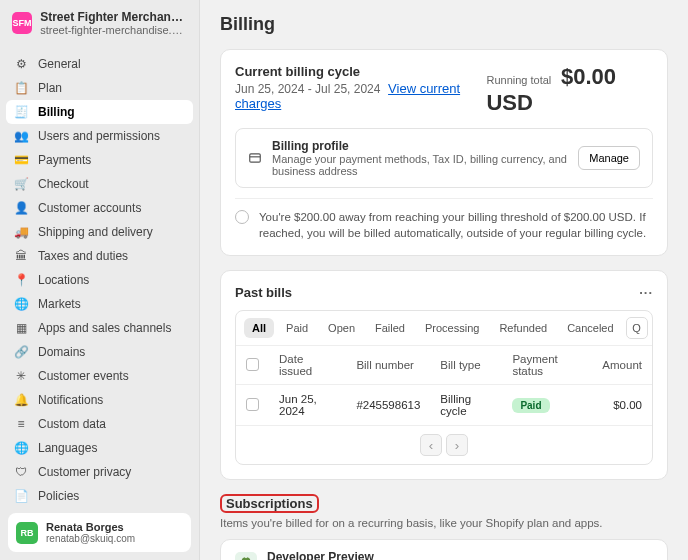 The height and width of the screenshot is (560, 688). I want to click on nav-icon: 📄, so click(21, 496).